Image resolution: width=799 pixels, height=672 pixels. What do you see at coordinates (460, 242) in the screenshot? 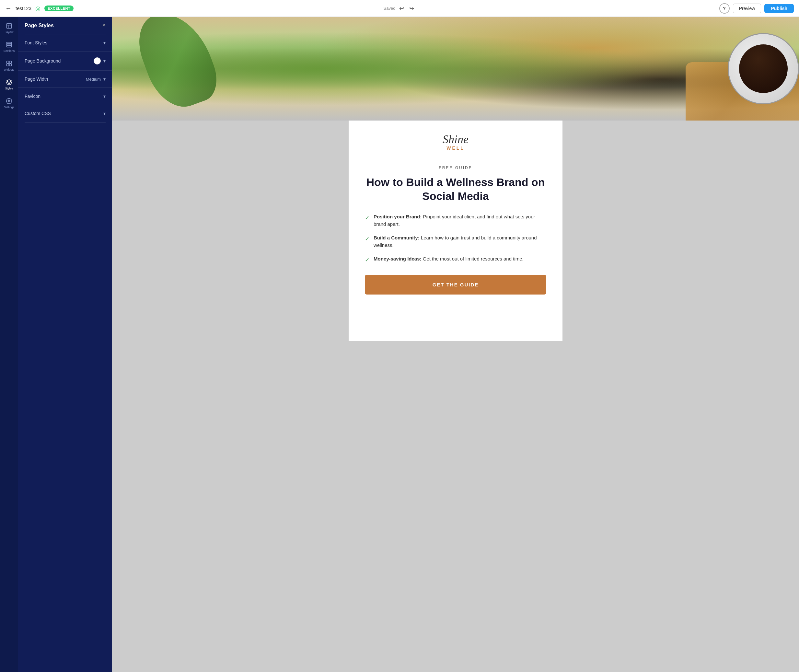
I see `bullet-text-2: Build a Community: Learn how to gain tru…` at bounding box center [460, 242].